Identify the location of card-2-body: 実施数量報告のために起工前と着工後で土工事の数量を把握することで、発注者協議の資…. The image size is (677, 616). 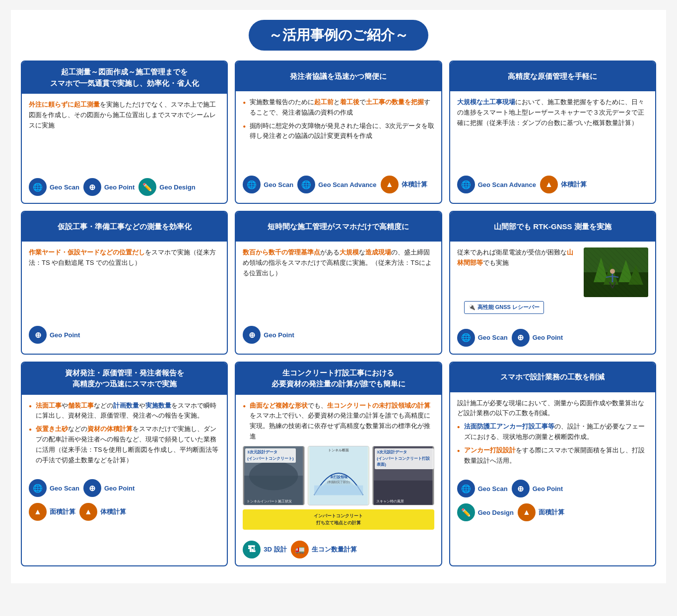
(338, 131).